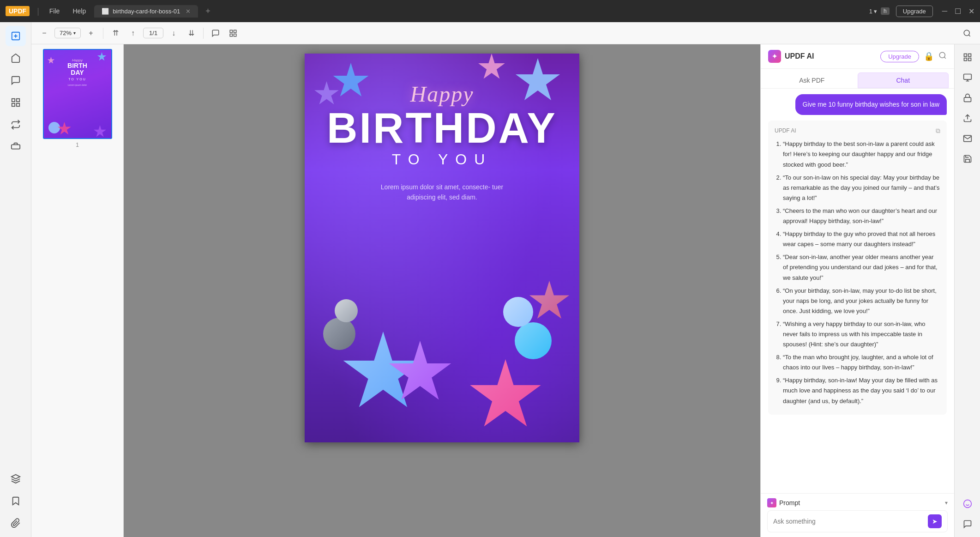 The width and height of the screenshot is (980, 537). I want to click on document-tab: ⬜ birthday-card-for-boss-01 ✕, so click(146, 11).